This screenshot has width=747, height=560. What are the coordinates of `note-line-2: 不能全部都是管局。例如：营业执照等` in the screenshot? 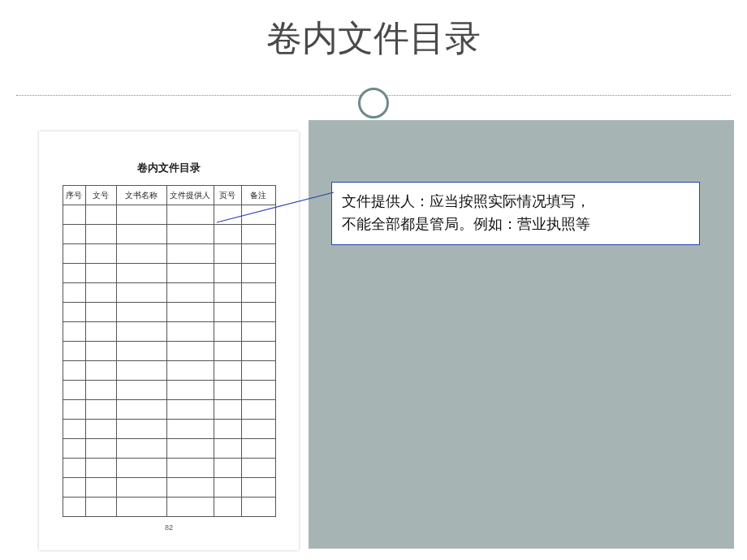 It's located at (466, 224).